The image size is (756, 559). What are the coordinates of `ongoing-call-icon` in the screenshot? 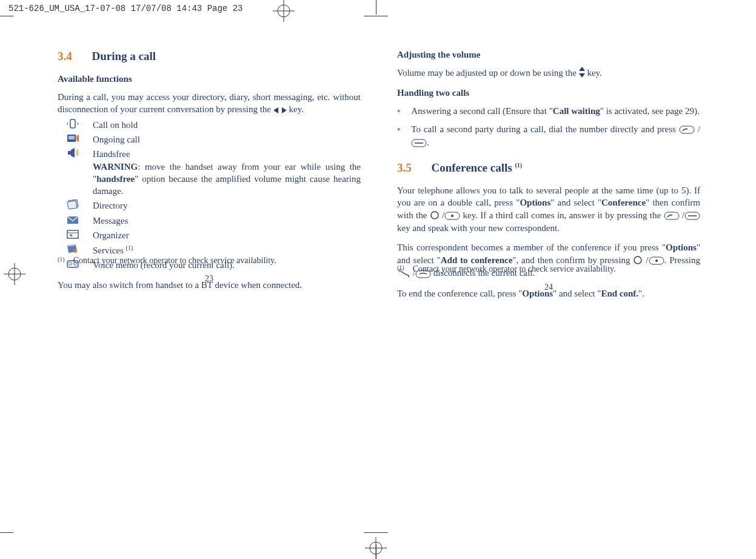 It's located at (74, 139).